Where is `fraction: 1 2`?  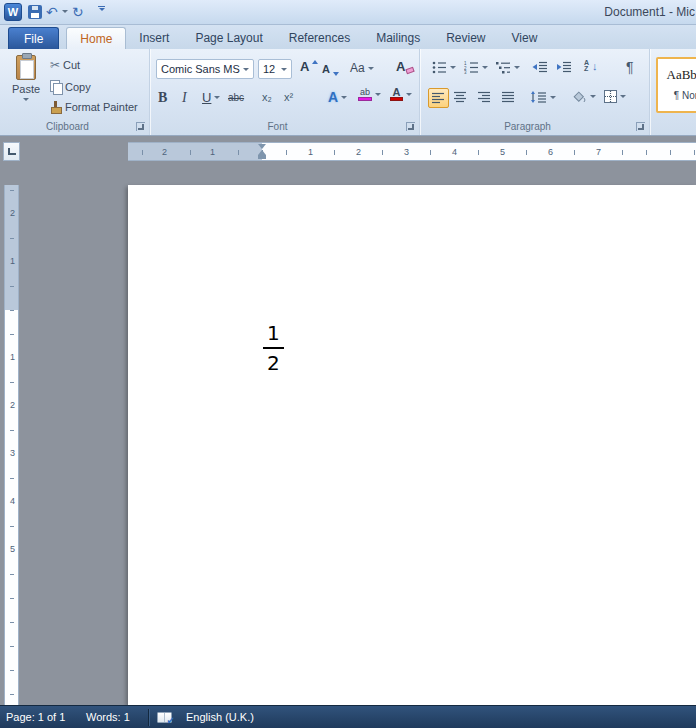
fraction: 1 2 is located at coordinates (274, 348).